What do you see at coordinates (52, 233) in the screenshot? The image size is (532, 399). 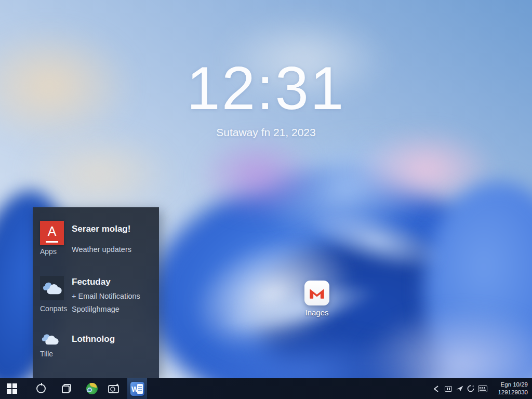 I see `red-a-tile-icon: A` at bounding box center [52, 233].